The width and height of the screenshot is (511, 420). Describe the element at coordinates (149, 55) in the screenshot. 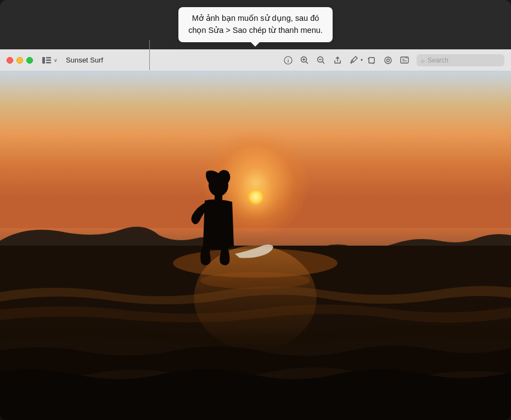

I see `tooltip-pointer-line` at that location.